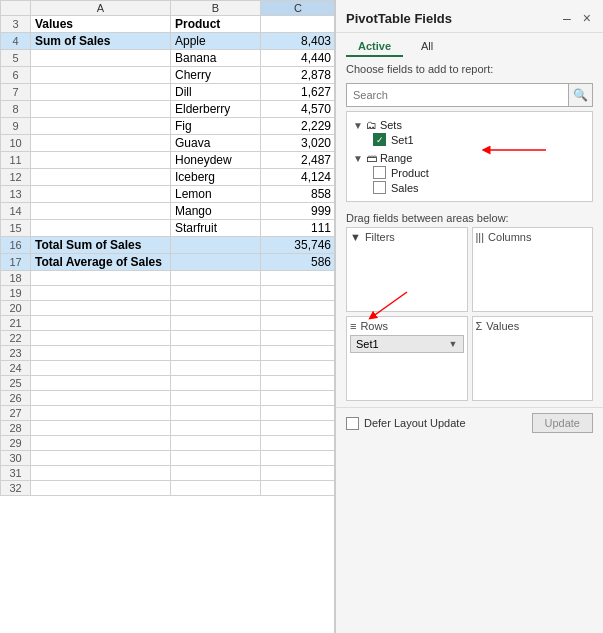 The height and width of the screenshot is (633, 603). I want to click on cell-b: Cherry, so click(216, 76).